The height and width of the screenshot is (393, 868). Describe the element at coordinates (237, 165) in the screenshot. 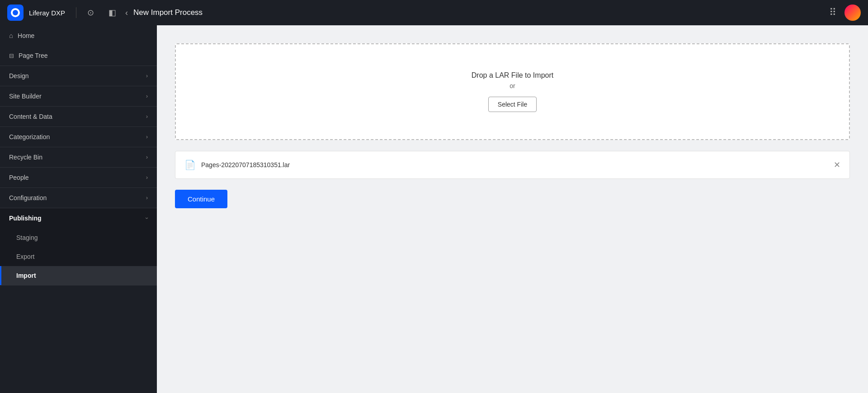

I see `file-item-left: 📄 Pages-20220707185310351.lar` at that location.